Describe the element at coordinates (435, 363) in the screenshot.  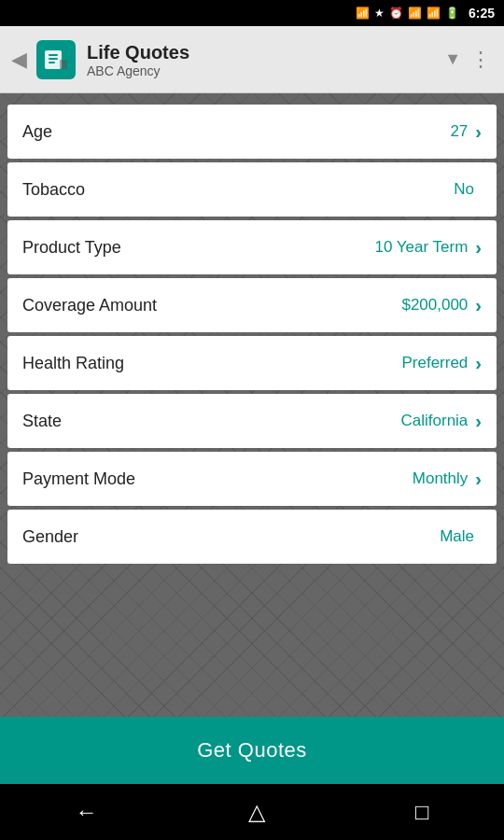
I see `form-row-value: Preferred` at that location.